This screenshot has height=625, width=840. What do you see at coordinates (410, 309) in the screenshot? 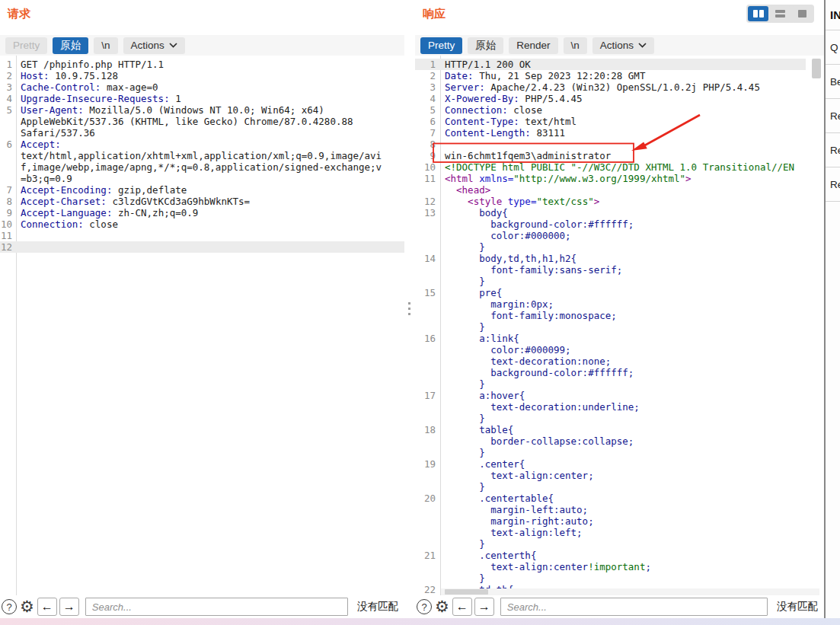
I see `divider-drag-handle` at bounding box center [410, 309].